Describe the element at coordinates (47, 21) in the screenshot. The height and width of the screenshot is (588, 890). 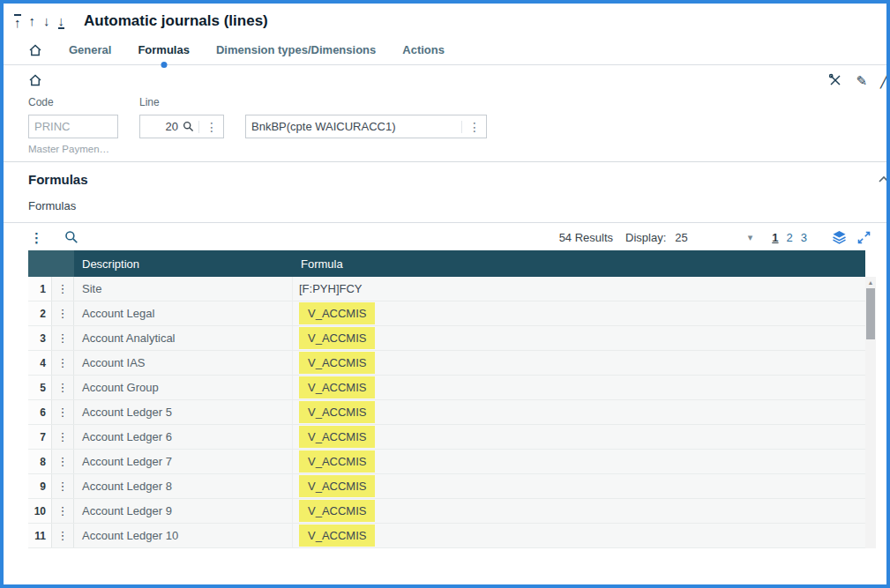
I see `next-record-icon: ↓` at that location.